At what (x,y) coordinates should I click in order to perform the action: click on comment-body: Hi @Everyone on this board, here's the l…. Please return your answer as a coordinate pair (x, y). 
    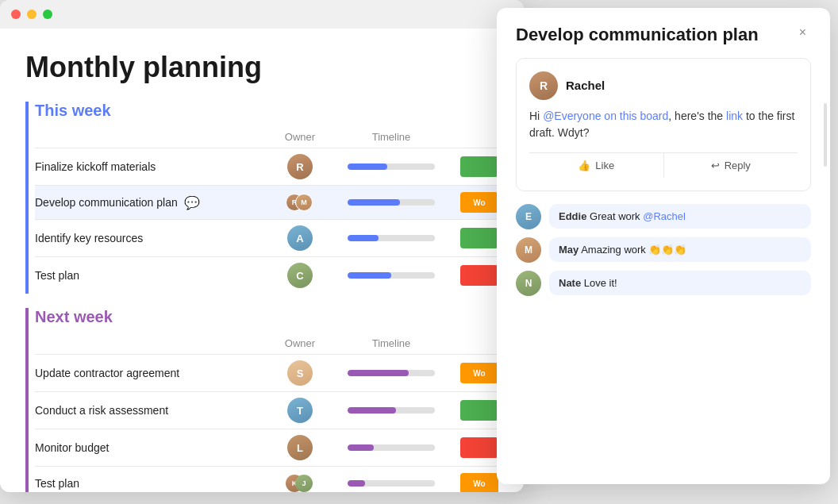
    Looking at the image, I should click on (663, 125).